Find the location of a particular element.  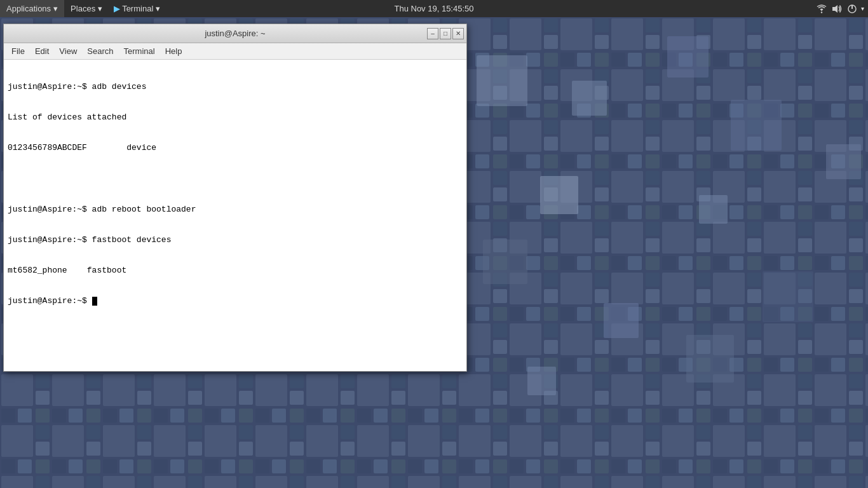

window-controls: – □ ✕ is located at coordinates (445, 34).